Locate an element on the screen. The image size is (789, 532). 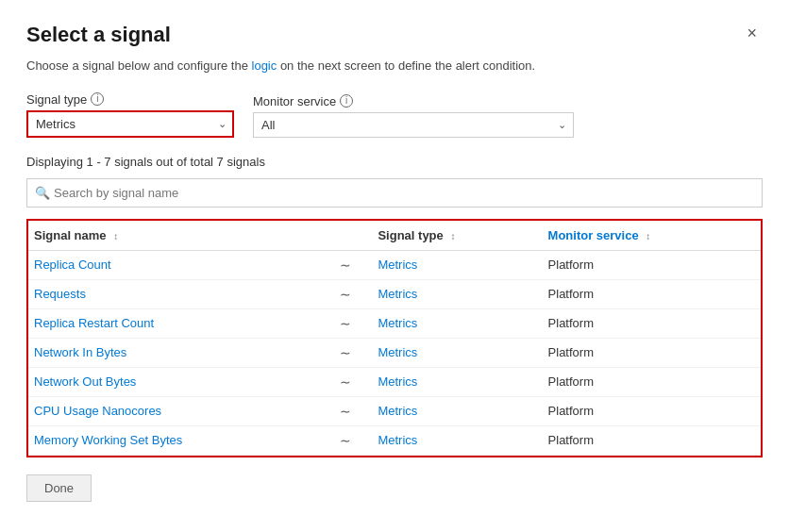
signal-name-cell: Network Out Bytes is located at coordinates (181, 381).